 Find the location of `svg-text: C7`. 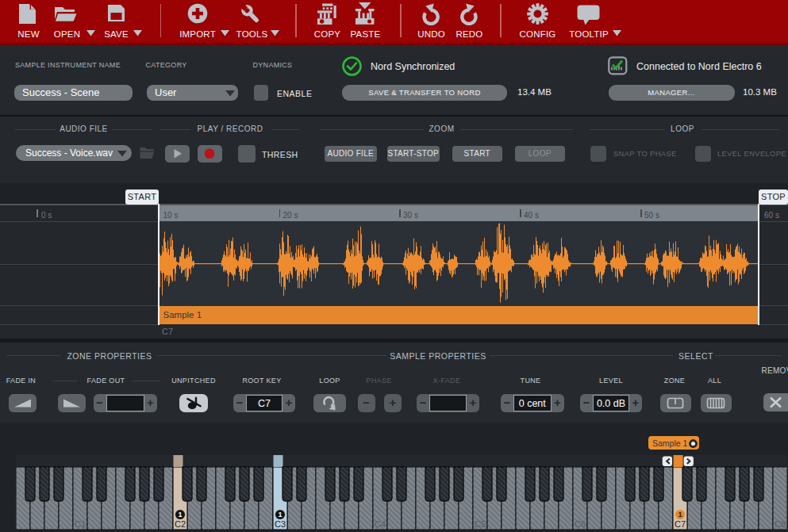

svg-text: C7 is located at coordinates (679, 524).